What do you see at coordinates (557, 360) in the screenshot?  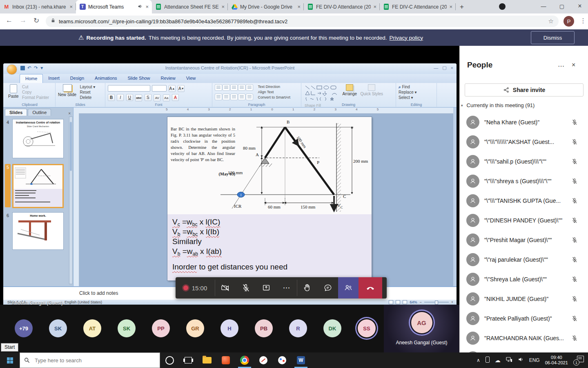 I see `taskbar-clock: 09:40 06-04-2021` at bounding box center [557, 360].